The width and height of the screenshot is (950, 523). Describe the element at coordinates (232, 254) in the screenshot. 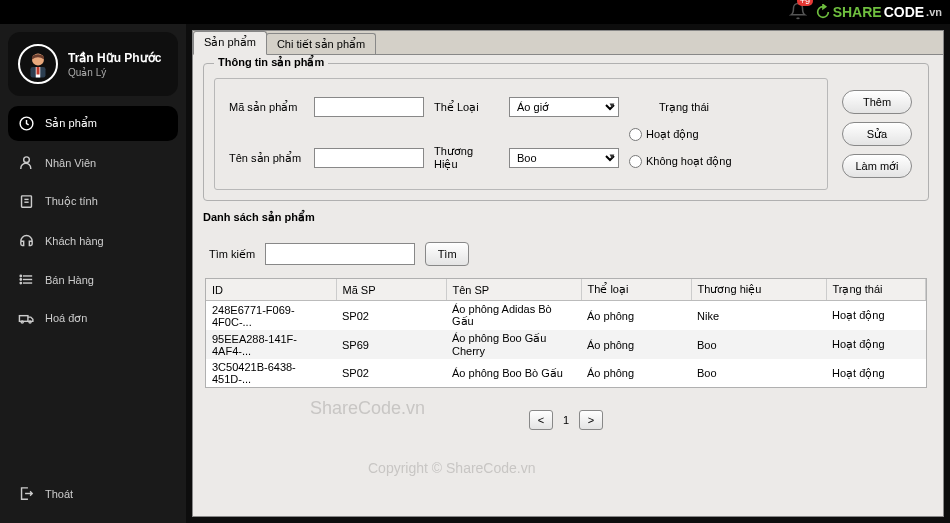

I see `label-search: Tìm kiếm` at that location.